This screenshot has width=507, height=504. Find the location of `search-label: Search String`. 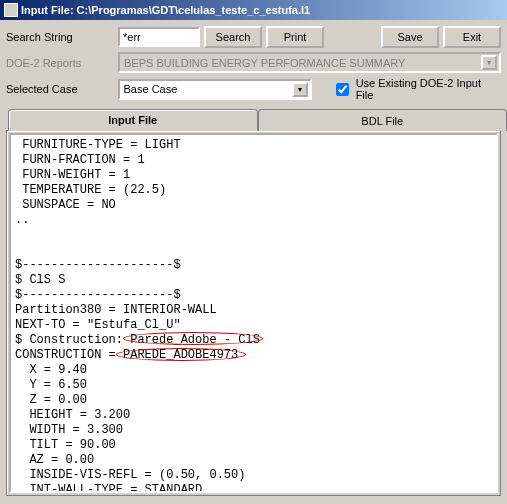

search-label: Search String is located at coordinates (60, 37).